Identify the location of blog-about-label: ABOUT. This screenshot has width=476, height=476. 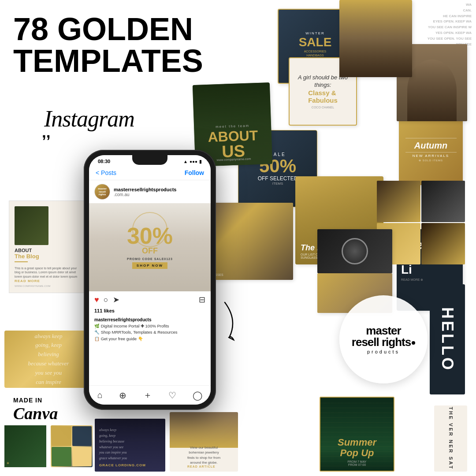
(48, 250).